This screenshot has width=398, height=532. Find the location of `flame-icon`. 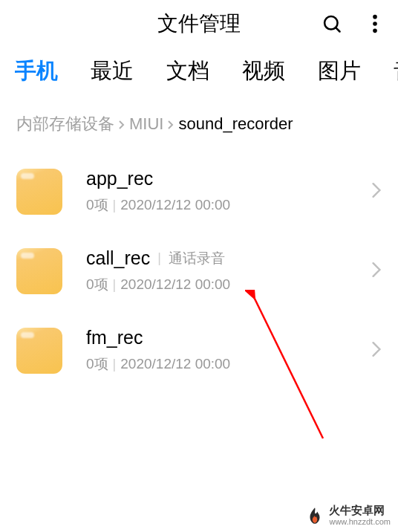

flame-icon is located at coordinates (315, 516).